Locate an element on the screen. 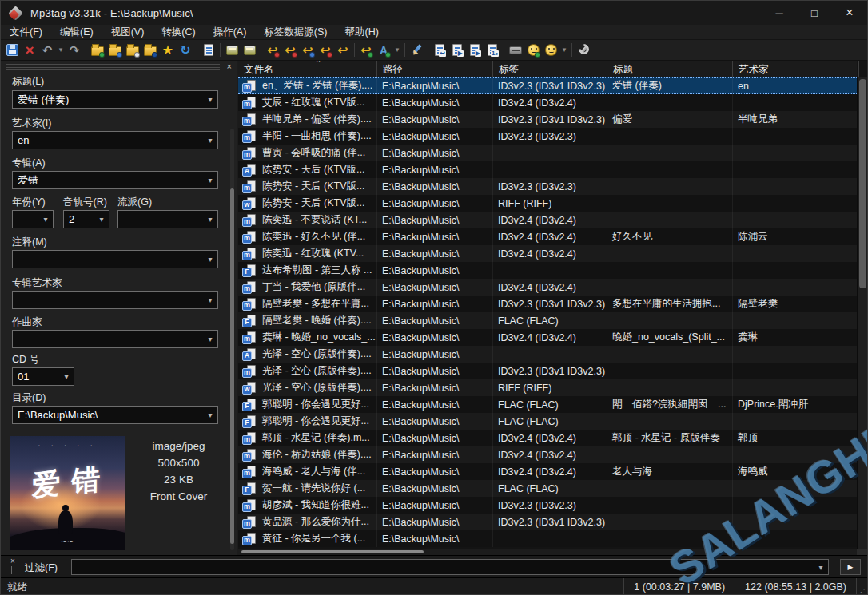  horizontal-scrollbar is located at coordinates (547, 552).